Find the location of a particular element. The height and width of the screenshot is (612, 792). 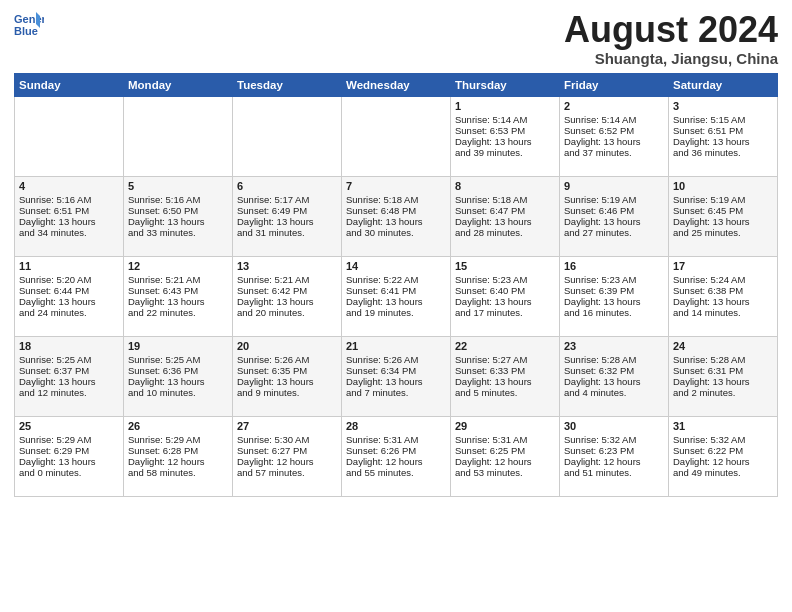

cell-text: and 34 minutes. is located at coordinates (69, 232).